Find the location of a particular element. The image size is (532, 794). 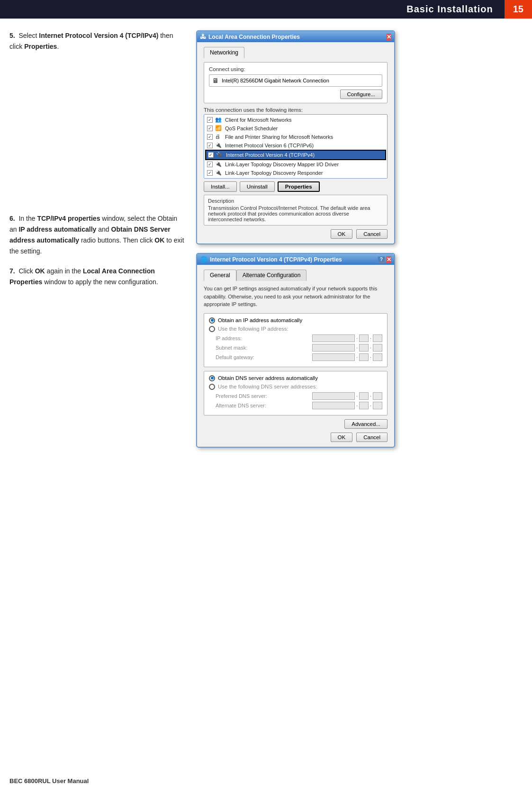

page-number: 15 is located at coordinates (518, 9).